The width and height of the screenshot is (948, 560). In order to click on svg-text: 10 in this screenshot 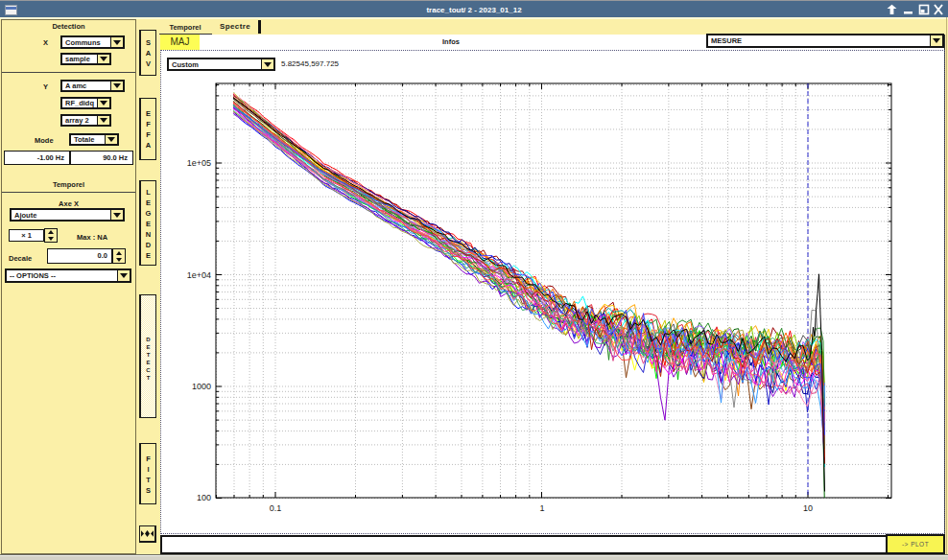, I will do `click(808, 508)`.